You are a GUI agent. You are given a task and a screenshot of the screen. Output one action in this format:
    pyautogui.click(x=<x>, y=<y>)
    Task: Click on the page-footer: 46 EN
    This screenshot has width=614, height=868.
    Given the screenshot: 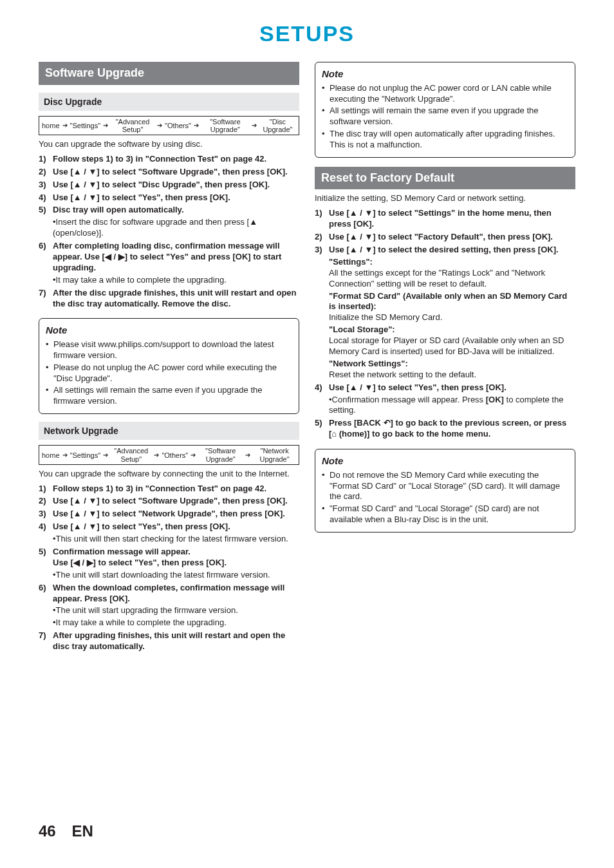 What is the action you would take?
    pyautogui.click(x=66, y=831)
    